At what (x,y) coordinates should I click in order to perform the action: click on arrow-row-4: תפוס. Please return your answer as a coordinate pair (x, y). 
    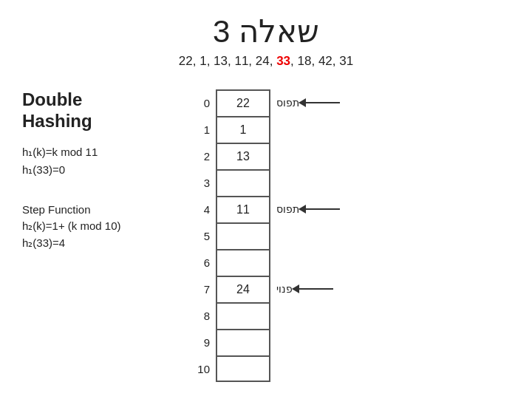
    Looking at the image, I should click on (310, 209).